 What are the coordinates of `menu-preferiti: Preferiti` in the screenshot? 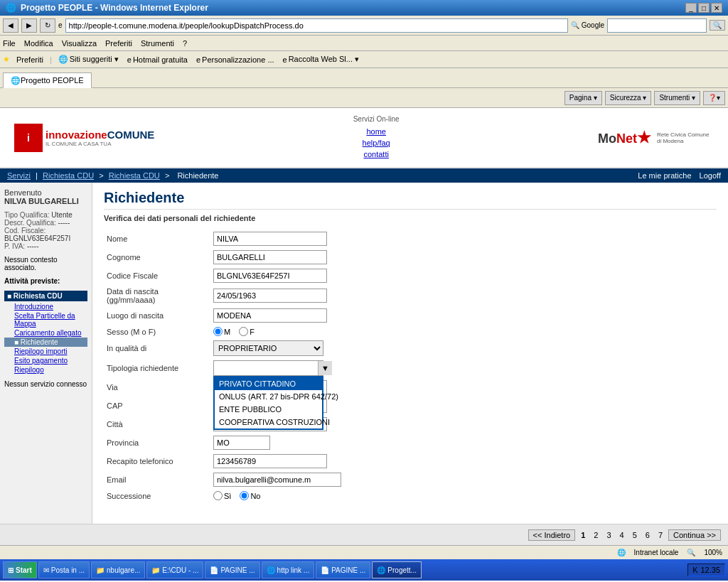 It's located at (119, 43).